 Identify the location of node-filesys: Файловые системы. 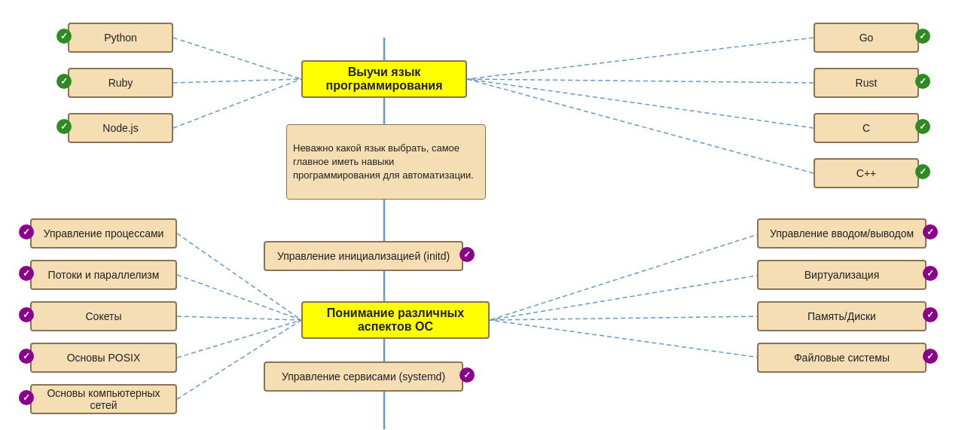
(842, 358).